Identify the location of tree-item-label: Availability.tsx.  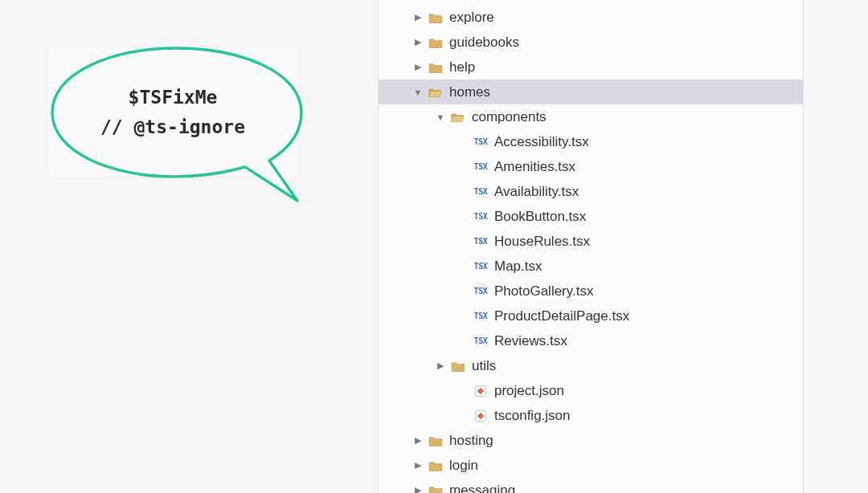
(649, 192).